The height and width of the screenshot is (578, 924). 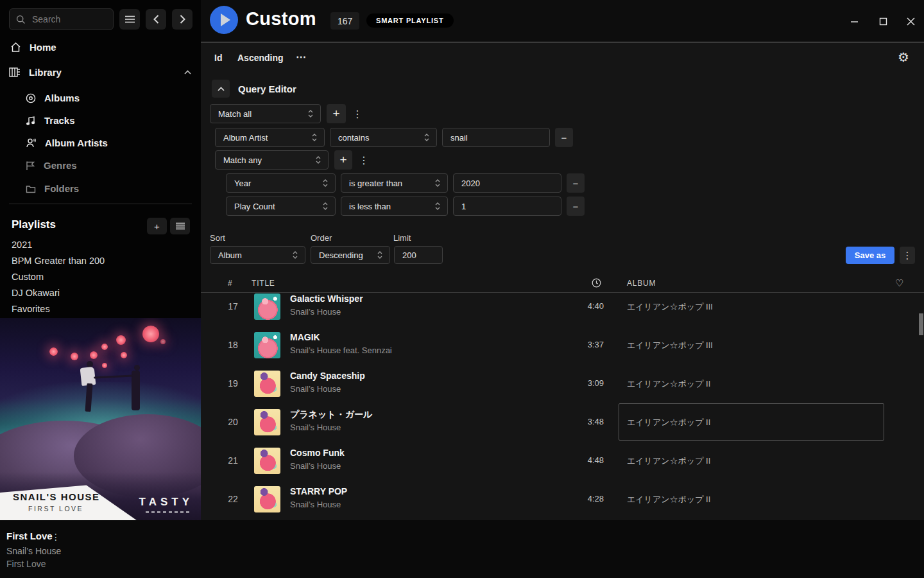 I want to click on artwork-title: FIRST LOVE, so click(x=56, y=509).